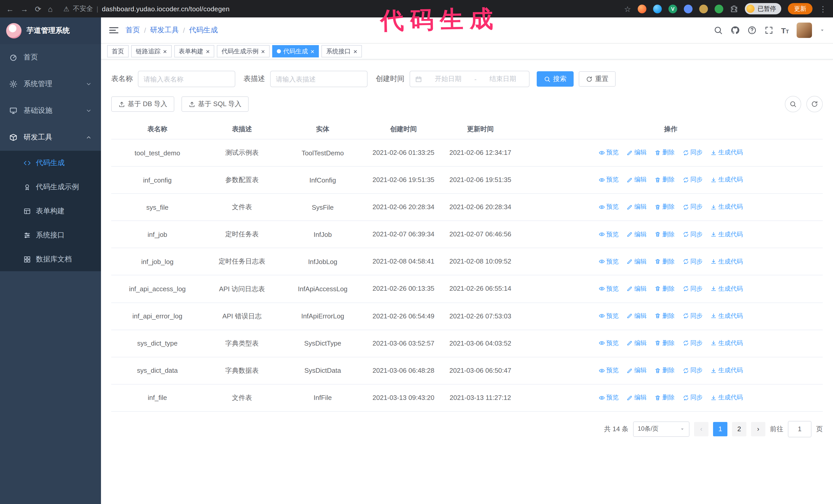 The width and height of the screenshot is (833, 504). What do you see at coordinates (187, 79) in the screenshot?
I see `table-name-input` at bounding box center [187, 79].